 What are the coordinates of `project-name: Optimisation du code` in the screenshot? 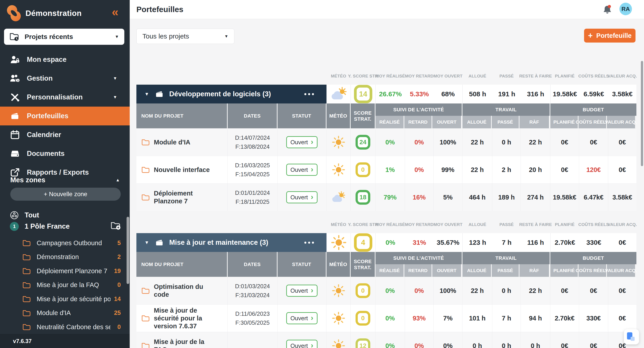 It's located at (183, 291).